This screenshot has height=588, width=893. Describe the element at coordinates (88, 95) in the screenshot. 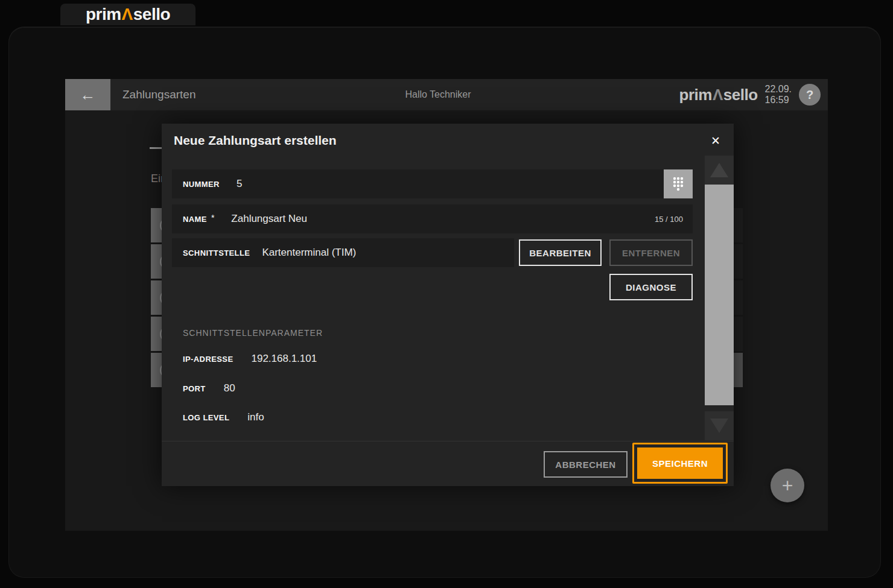

I see `back-arrow-icon: ←` at that location.